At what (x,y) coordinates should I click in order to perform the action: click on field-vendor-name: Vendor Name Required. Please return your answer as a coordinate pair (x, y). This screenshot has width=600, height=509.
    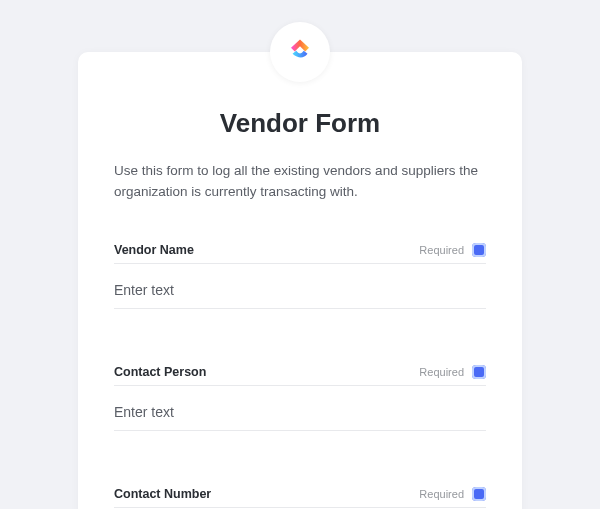
    Looking at the image, I should click on (300, 276).